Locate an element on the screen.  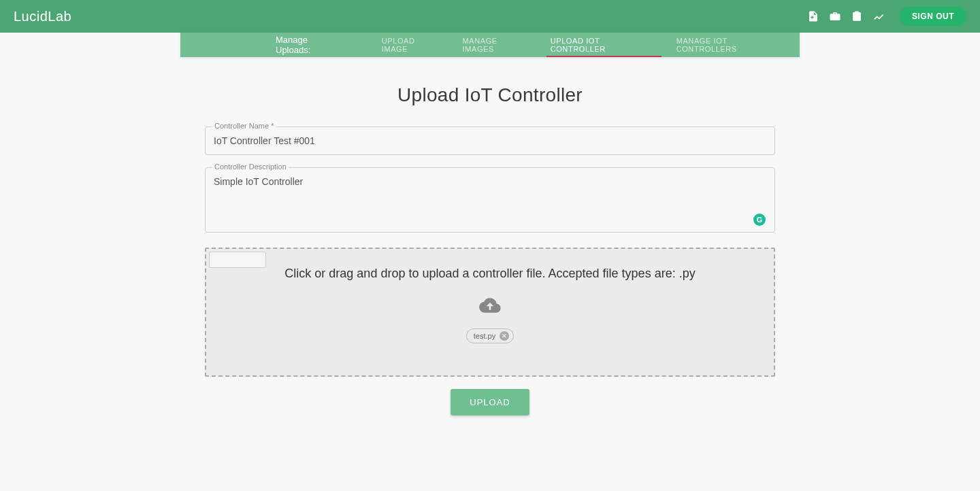
tab-upload-iot-controller: UPLOAD IOT CONTROLLER is located at coordinates (604, 45).